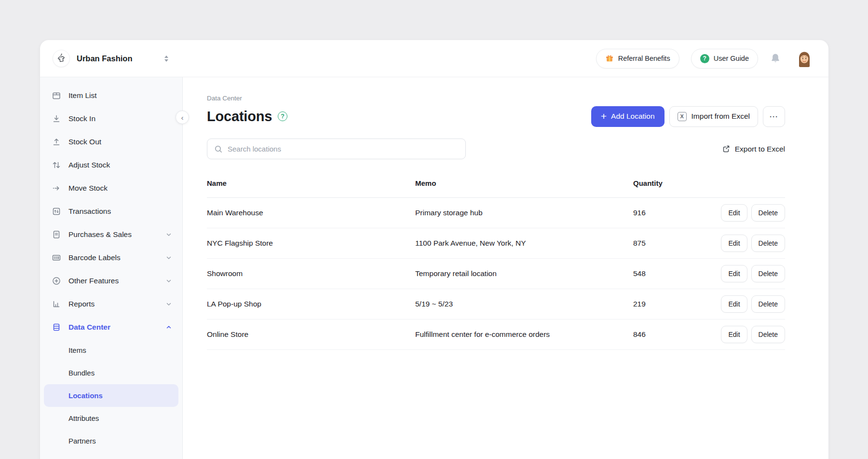 This screenshot has width=868, height=459. Describe the element at coordinates (343, 149) in the screenshot. I see `search-input` at that location.